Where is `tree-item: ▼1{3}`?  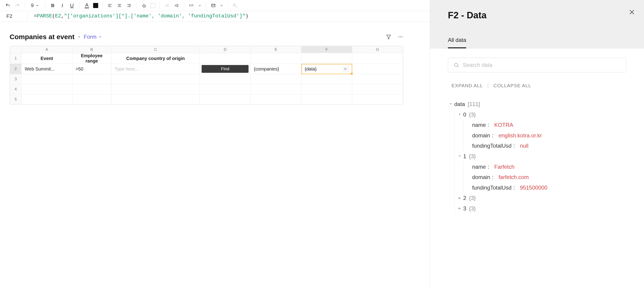 tree-item: ▼1{3} is located at coordinates (542, 156).